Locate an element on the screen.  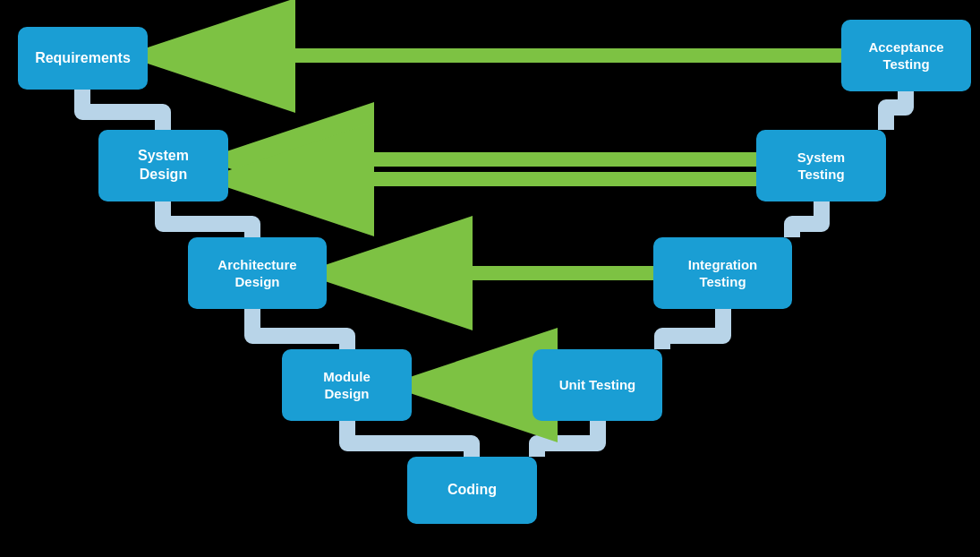
unit-testing-box: Unit Testing is located at coordinates (598, 385).